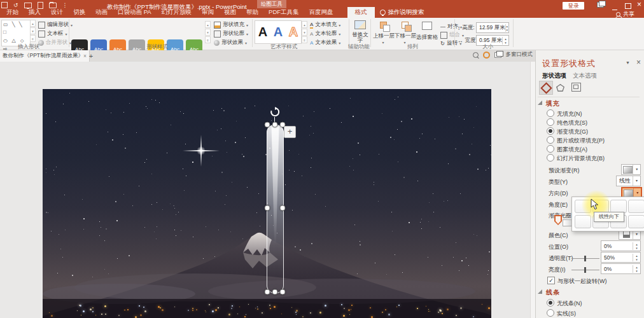 The height and width of the screenshot is (318, 644). I want to click on resize-handle-mid-left, so click(267, 209).